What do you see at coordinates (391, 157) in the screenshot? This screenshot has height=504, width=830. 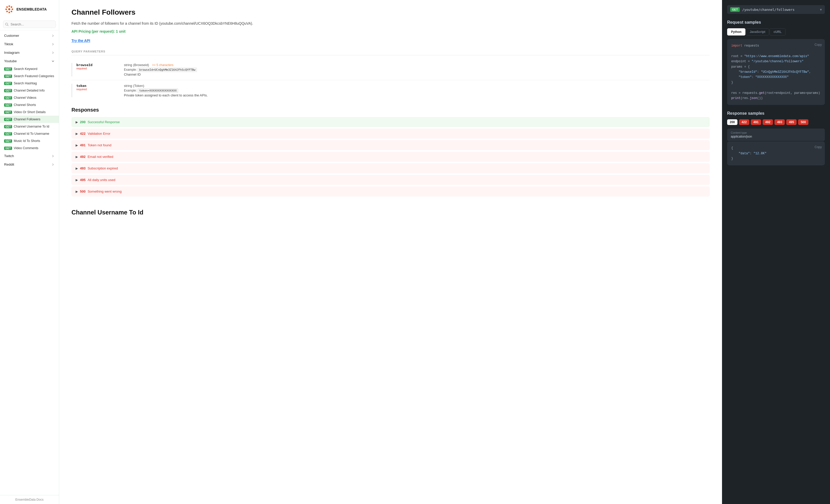 I see `responses-list: ▶ 200 Successful Response ▶ 422 Validati…` at bounding box center [391, 157].